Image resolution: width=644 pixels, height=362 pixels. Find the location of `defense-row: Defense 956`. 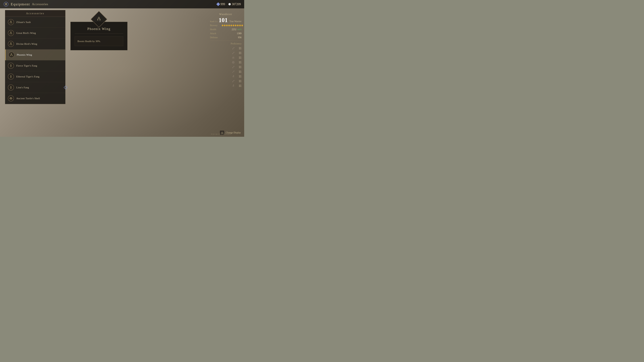

defense-row: Defense 956 is located at coordinates (226, 37).